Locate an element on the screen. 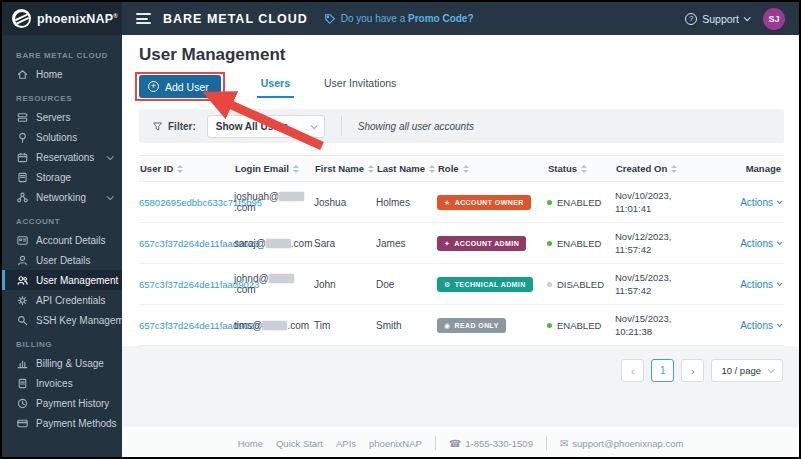 Image resolution: width=801 pixels, height=459 pixels. first-name: Sara is located at coordinates (345, 244).